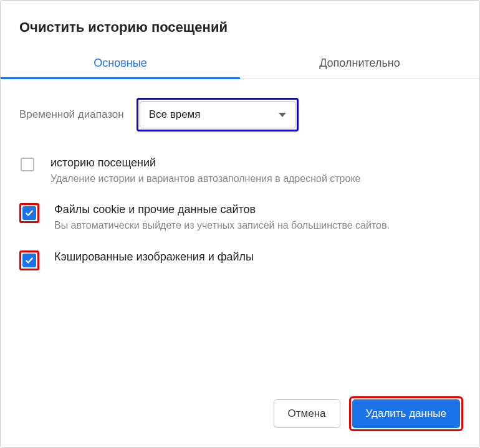  Describe the element at coordinates (257, 209) in the screenshot. I see `option-title: Файлы cookie и прочие данные сайтов` at that location.